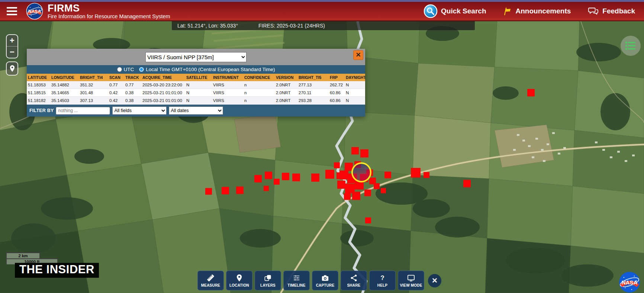  I want to click on selected-fire-ring, so click(361, 172).